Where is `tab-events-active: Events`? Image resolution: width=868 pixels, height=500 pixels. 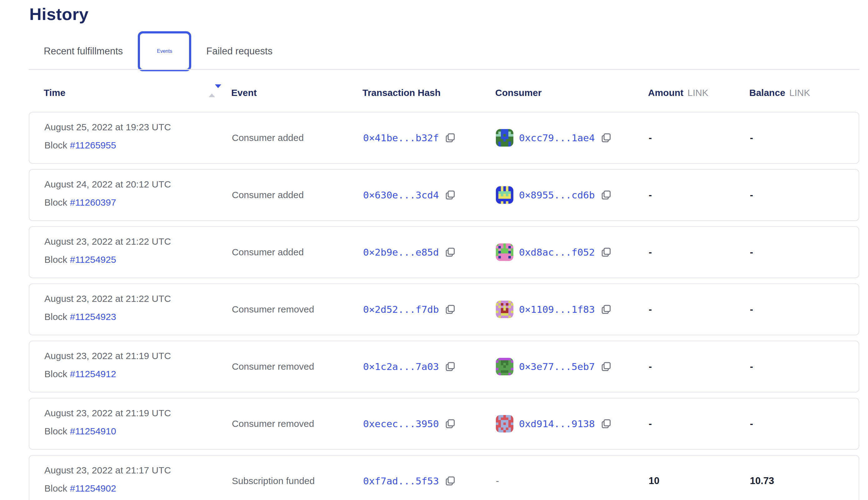 tab-events-active: Events is located at coordinates (164, 51).